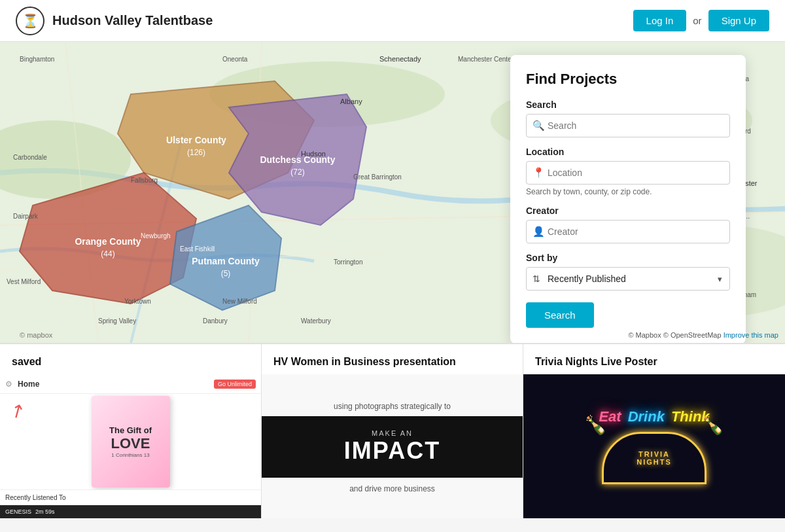 The image size is (785, 532). I want to click on svg-text: (126), so click(196, 152).